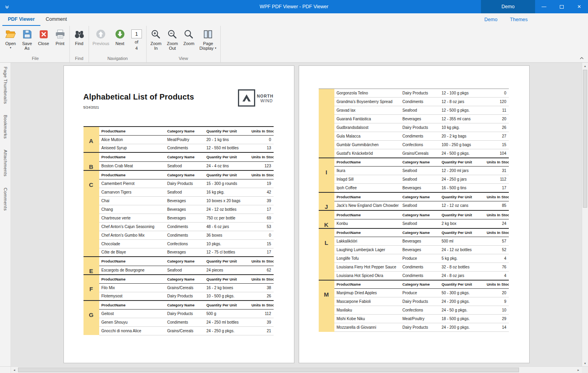 The height and width of the screenshot is (373, 588). Describe the element at coordinates (120, 43) in the screenshot. I see `next-label: Next` at that location.